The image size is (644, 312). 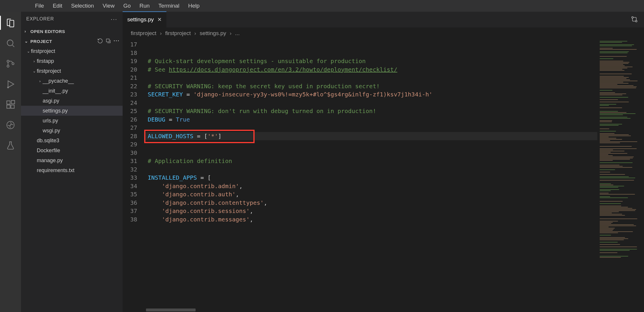 What do you see at coordinates (159, 20) in the screenshot?
I see `close-icon: ✕` at bounding box center [159, 20].